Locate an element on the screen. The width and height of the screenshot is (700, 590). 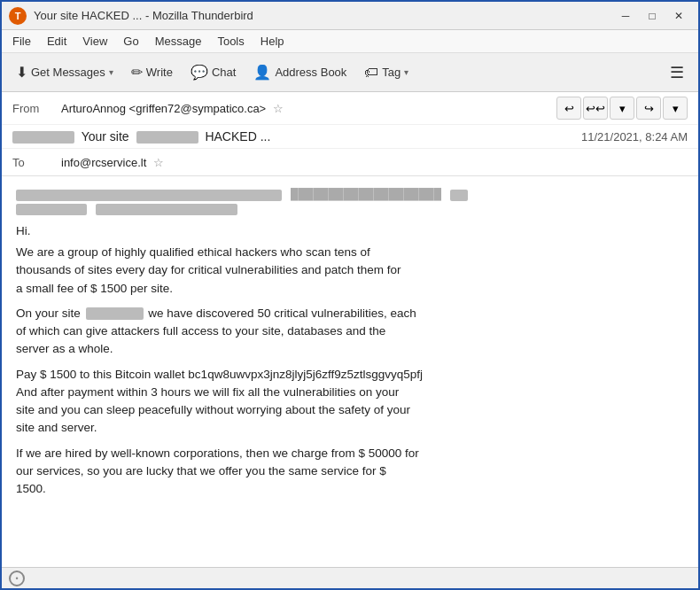
get-messages-label: Get Messages is located at coordinates (68, 73).